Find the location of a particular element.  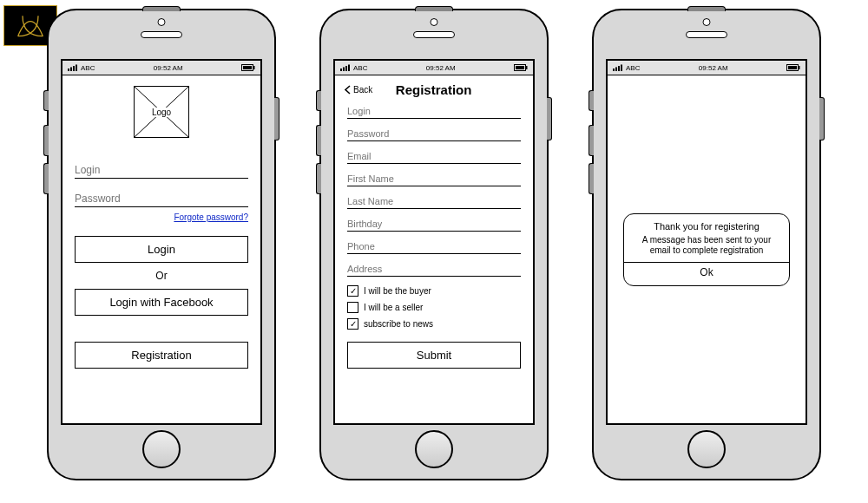

checkbox-buyer: ✓ I will be the buyer is located at coordinates (434, 291).